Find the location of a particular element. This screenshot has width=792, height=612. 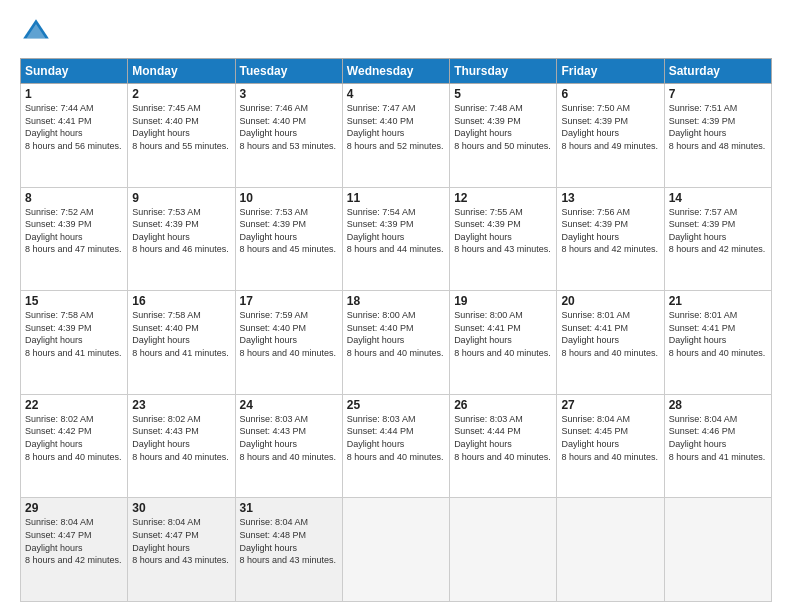

day-number: 12 is located at coordinates (503, 198).